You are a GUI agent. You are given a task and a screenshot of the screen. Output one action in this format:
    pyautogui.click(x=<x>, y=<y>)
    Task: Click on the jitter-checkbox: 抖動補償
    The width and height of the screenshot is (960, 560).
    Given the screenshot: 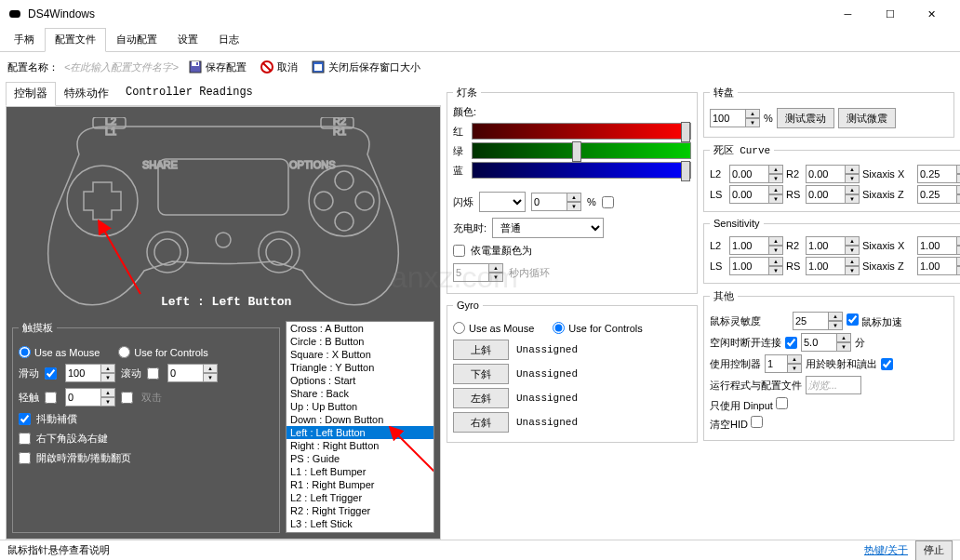 What is the action you would take?
    pyautogui.click(x=48, y=419)
    